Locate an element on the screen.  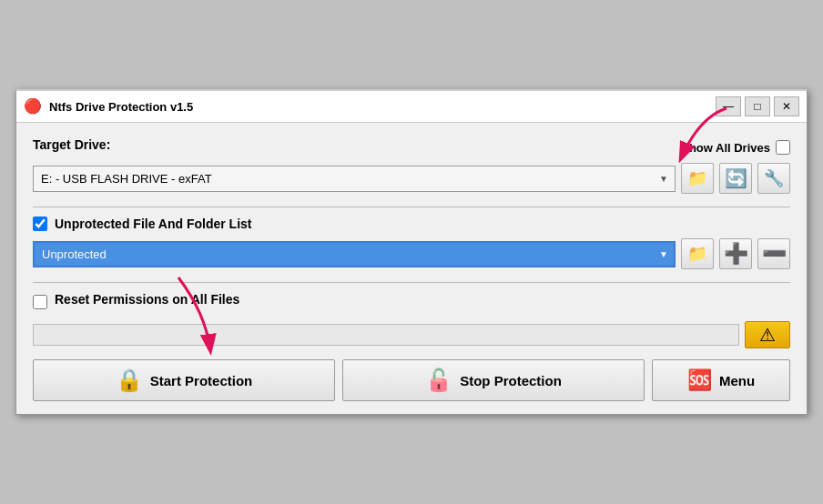
drive-dropdown: E: - USB FLASH DRIVE - exFAT is located at coordinates (354, 178).